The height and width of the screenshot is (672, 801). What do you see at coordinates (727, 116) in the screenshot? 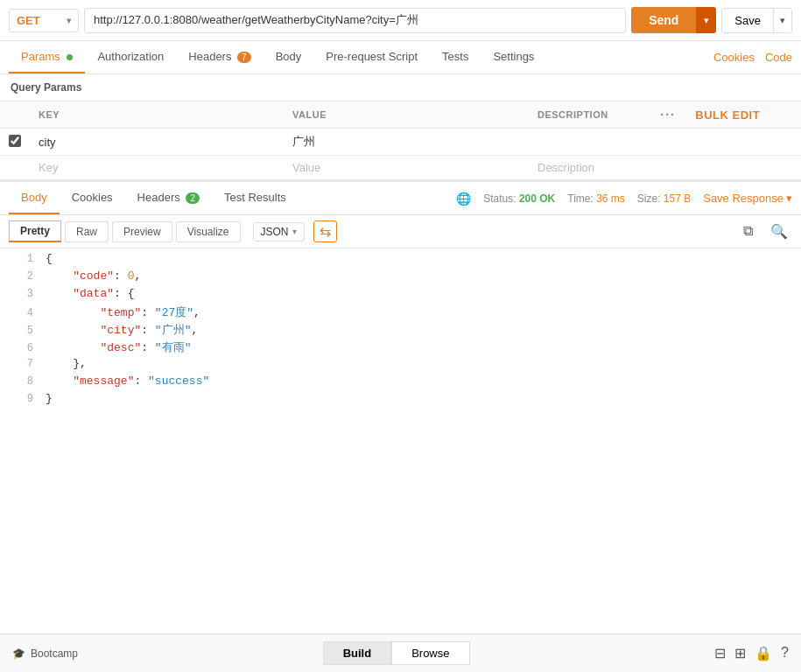
I see `bulk-edit-button: Bulk Edit` at bounding box center [727, 116].